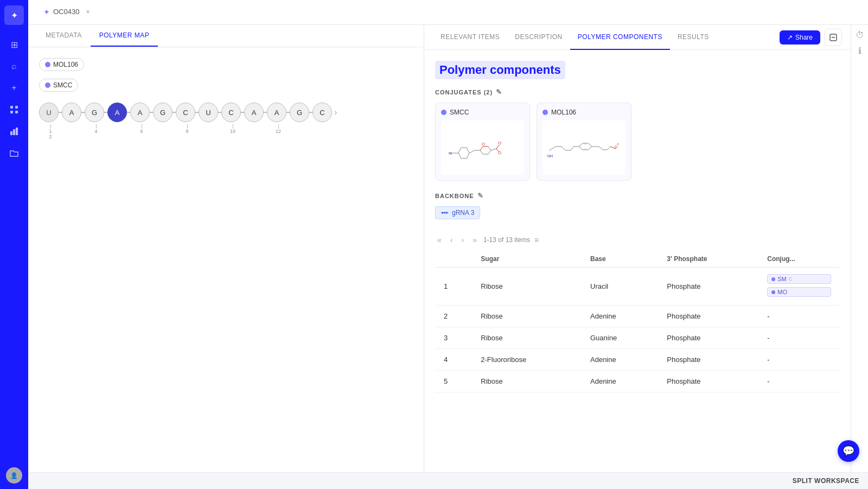  Describe the element at coordinates (448, 12) in the screenshot. I see `top-tab-bar: ✦ OC0430 ×` at that location.